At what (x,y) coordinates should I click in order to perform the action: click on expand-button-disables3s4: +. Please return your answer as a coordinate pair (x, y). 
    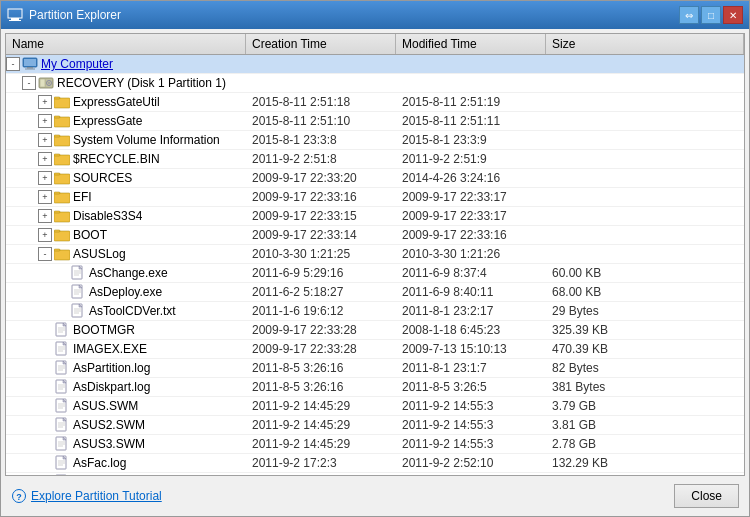
    Looking at the image, I should click on (45, 216).